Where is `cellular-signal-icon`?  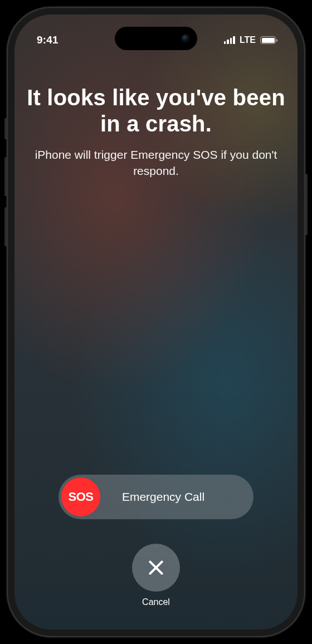
cellular-signal-icon is located at coordinates (230, 40).